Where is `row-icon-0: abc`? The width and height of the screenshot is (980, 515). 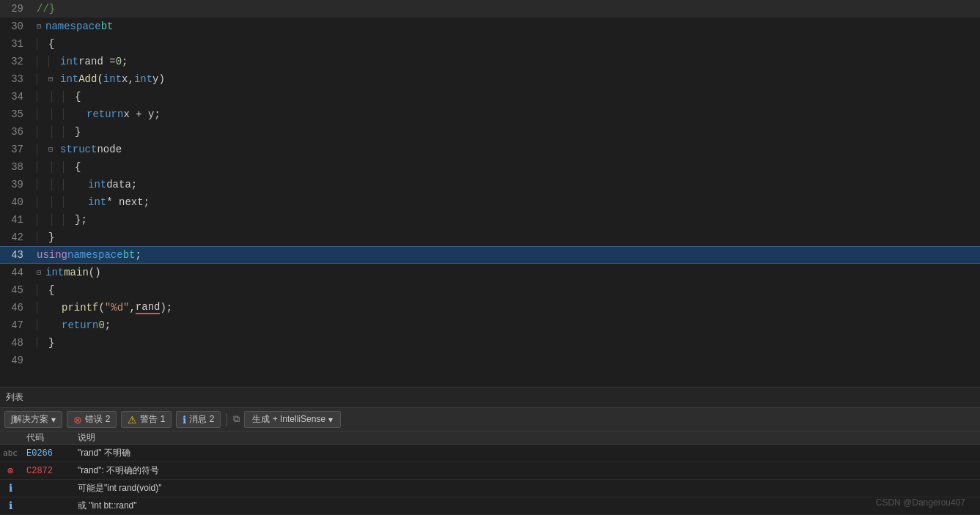 row-icon-0: abc is located at coordinates (10, 453).